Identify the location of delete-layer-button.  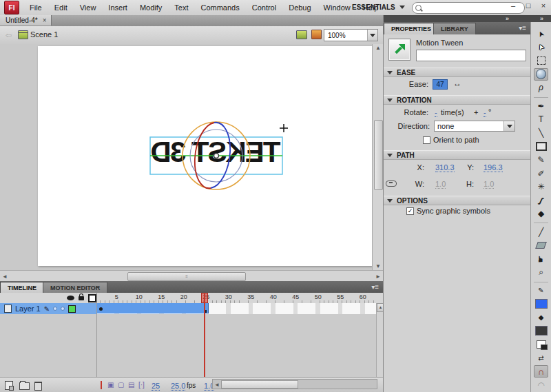
(39, 386).